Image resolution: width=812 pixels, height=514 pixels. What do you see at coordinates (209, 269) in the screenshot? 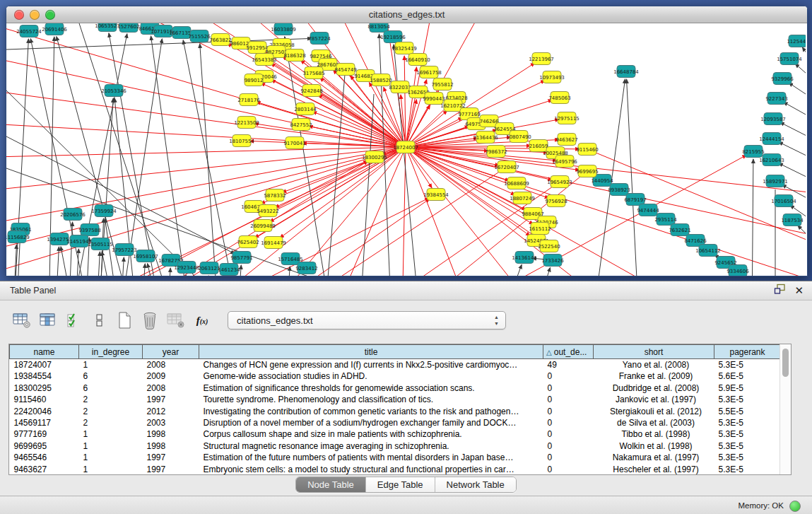
I see `graph-node-label: 2063121` at bounding box center [209, 269].